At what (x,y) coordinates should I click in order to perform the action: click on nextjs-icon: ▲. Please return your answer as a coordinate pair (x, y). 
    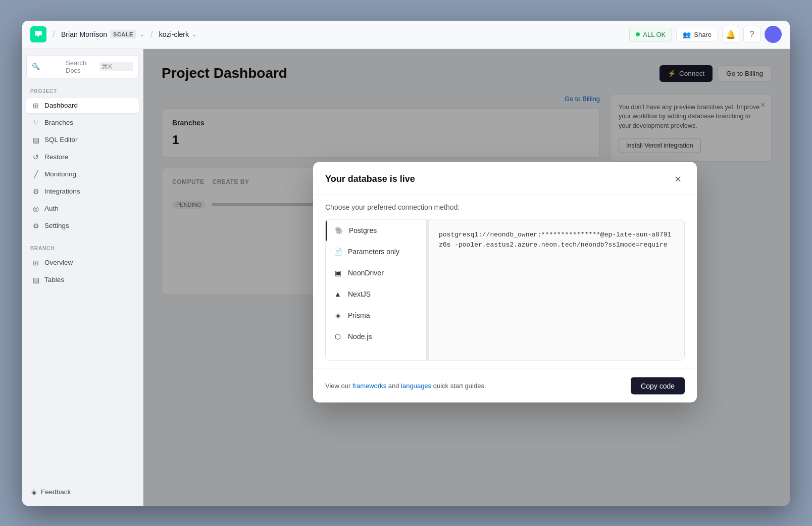
    Looking at the image, I should click on (338, 294).